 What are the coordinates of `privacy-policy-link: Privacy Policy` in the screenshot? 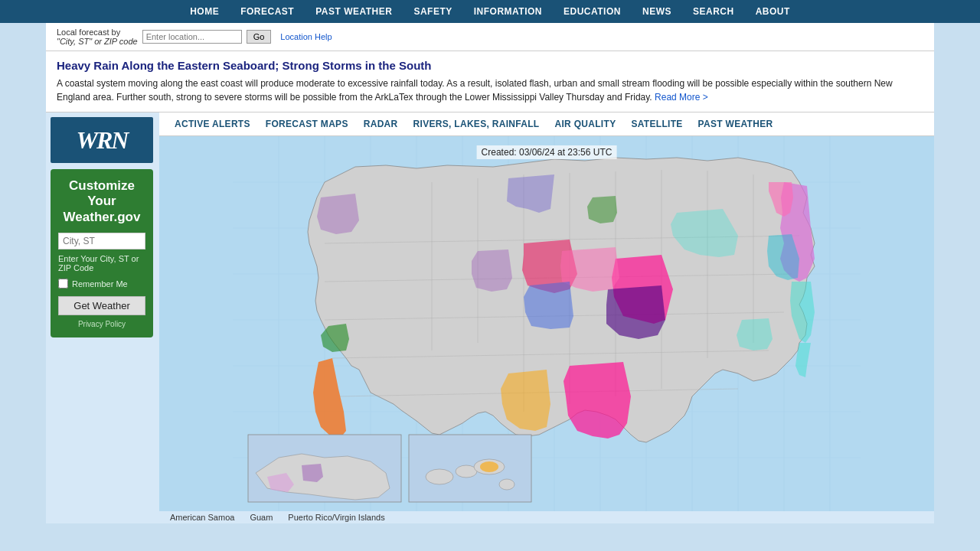 It's located at (102, 324).